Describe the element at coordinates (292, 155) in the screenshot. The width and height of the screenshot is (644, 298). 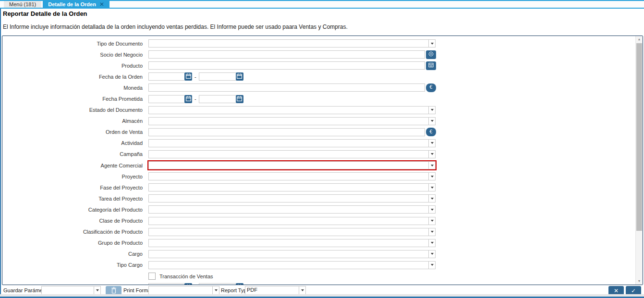
I see `campana-select` at that location.